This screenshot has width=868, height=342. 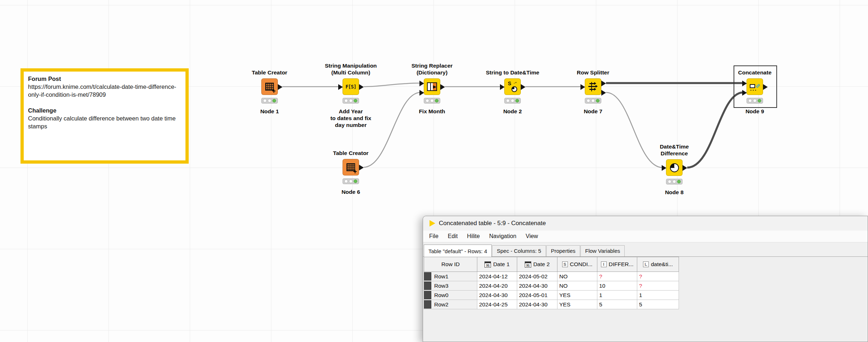 What do you see at coordinates (593, 87) in the screenshot?
I see `row-splitter-glyph` at bounding box center [593, 87].